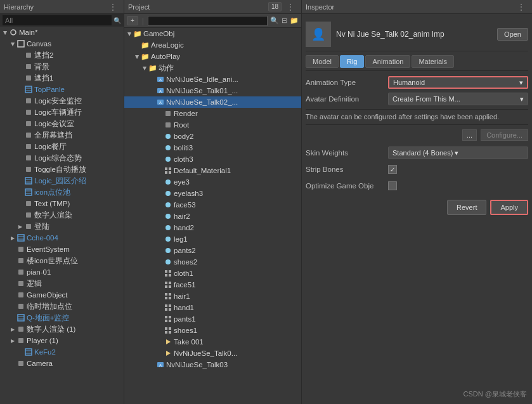 The image size is (532, 404). I want to click on hierarchy-item-luoji: 逻辑, so click(62, 283).